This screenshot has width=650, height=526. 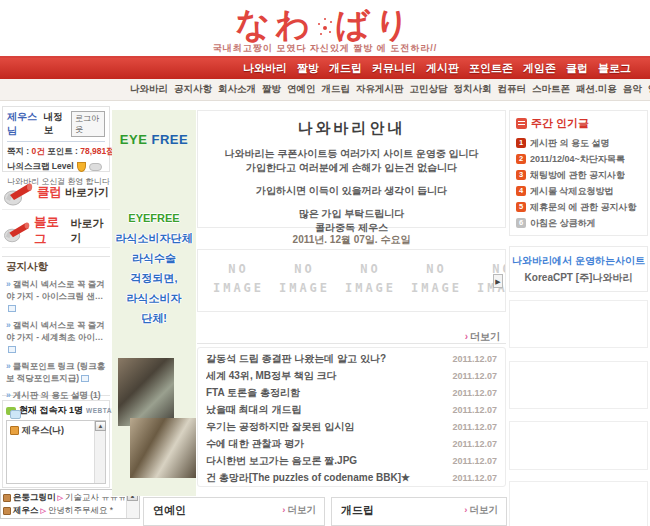 What do you see at coordinates (352, 460) in the screenshot?
I see `post-row: 다시한번 보고가는 음모론 짤.JPG2011.12.07` at bounding box center [352, 460].